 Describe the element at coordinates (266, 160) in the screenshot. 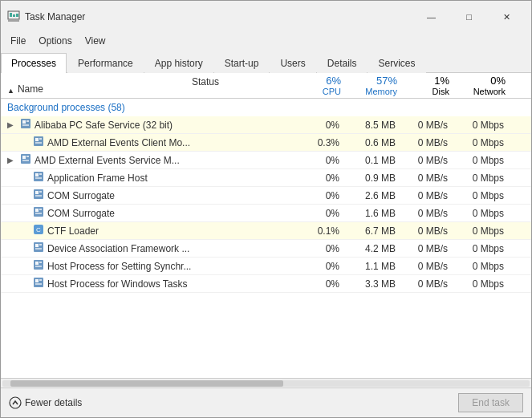

I see `table-row: ▶AMD External Events Service M...0%0.1 M…` at that location.